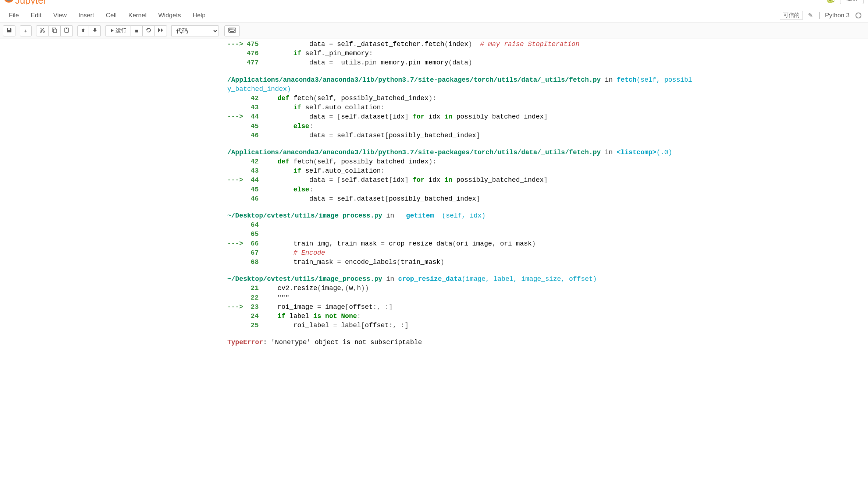 The width and height of the screenshot is (868, 491). What do you see at coordinates (830, 2) in the screenshot?
I see `python-icon: 🐍` at bounding box center [830, 2].